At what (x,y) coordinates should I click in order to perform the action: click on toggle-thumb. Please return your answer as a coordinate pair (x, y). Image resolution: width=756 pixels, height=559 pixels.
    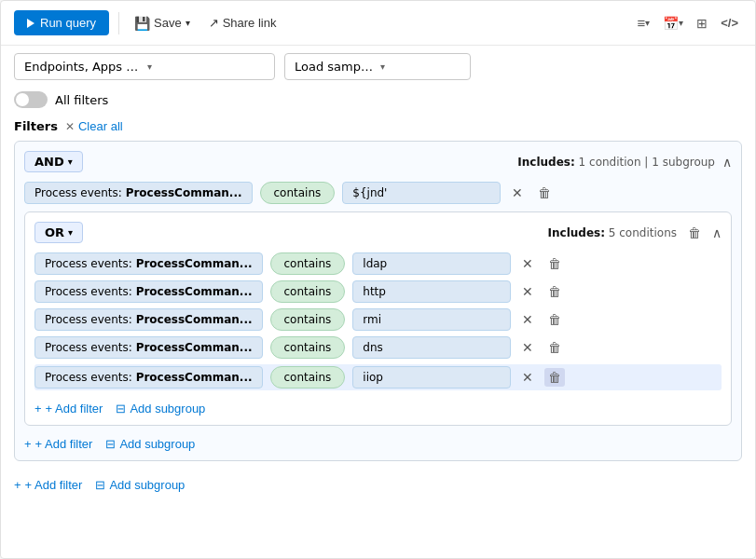
    Looking at the image, I should click on (22, 100).